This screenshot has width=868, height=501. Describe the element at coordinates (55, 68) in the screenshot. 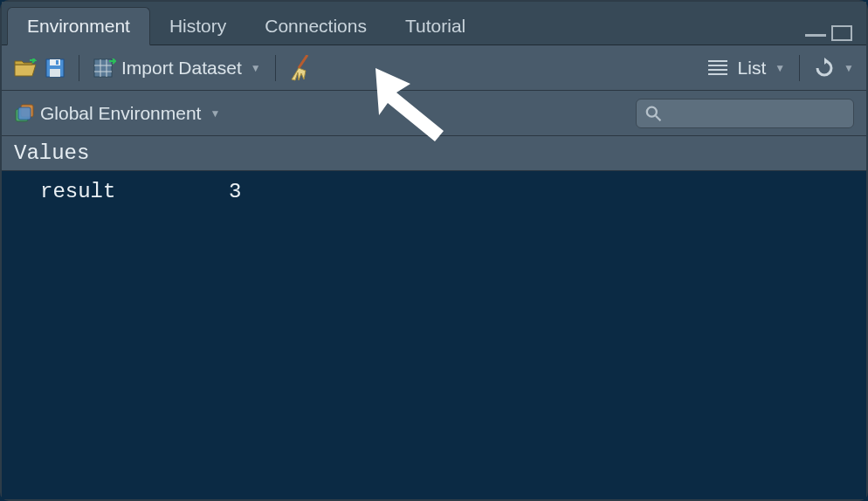

I see `floppy-disk-icon` at that location.